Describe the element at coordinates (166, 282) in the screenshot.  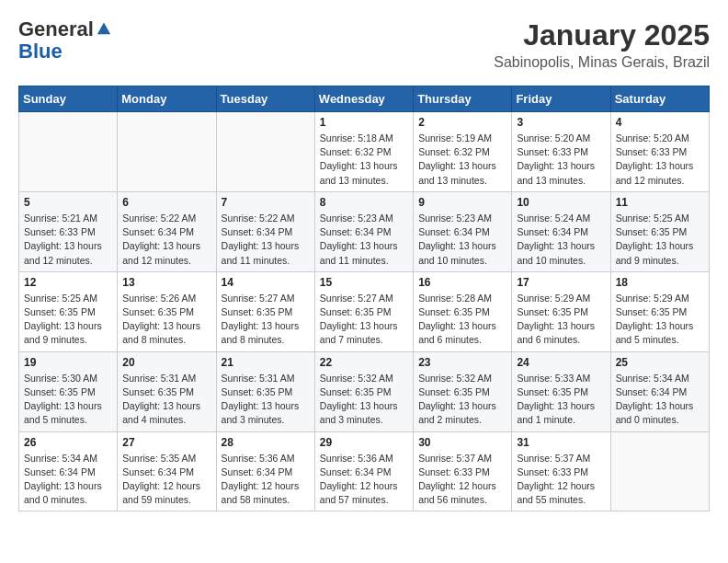
I see `day-number: 13` at that location.